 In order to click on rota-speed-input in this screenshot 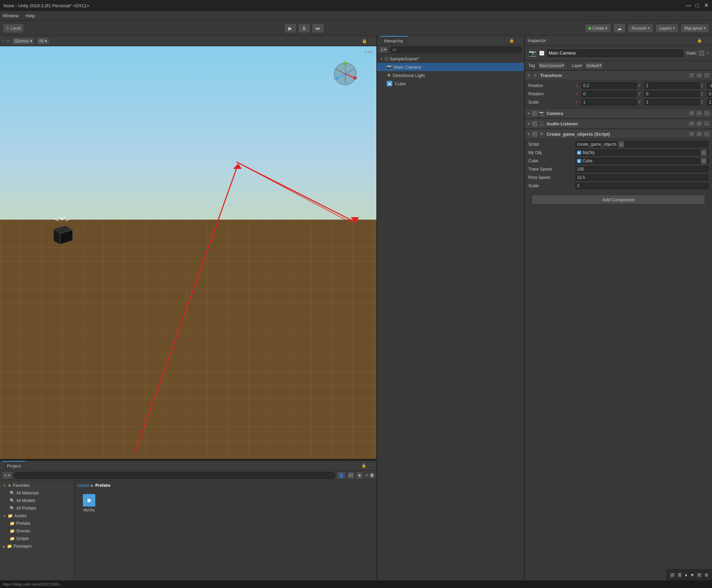, I will do `click(642, 177)`.